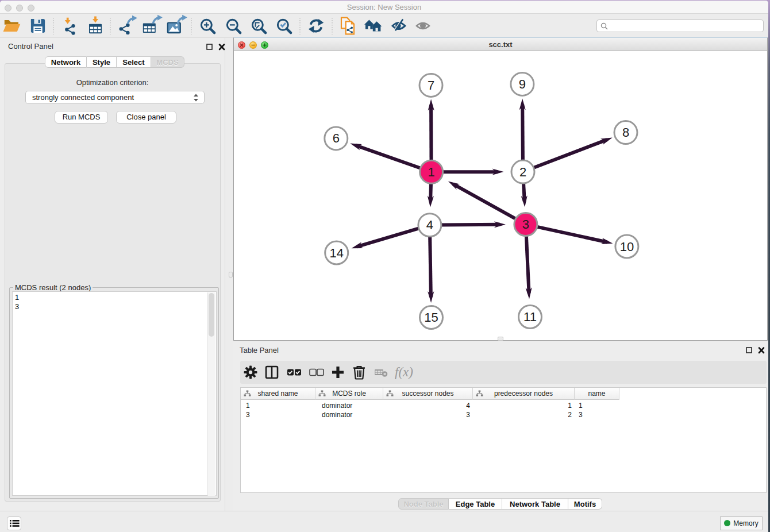  What do you see at coordinates (522, 84) in the screenshot?
I see `svg-text: 9` at bounding box center [522, 84].